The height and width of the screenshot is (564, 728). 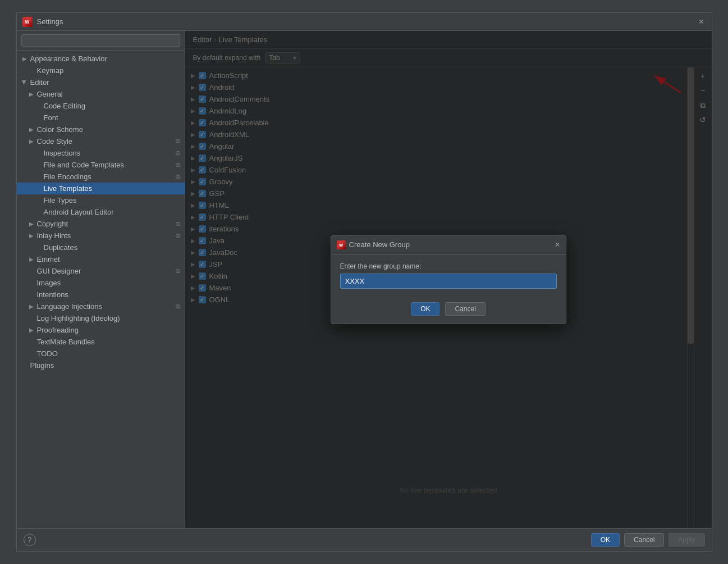 What do you see at coordinates (101, 318) in the screenshot?
I see `sidebar-item-log-highlighting: ▶Log Highlighting (Ideolog)` at bounding box center [101, 318].